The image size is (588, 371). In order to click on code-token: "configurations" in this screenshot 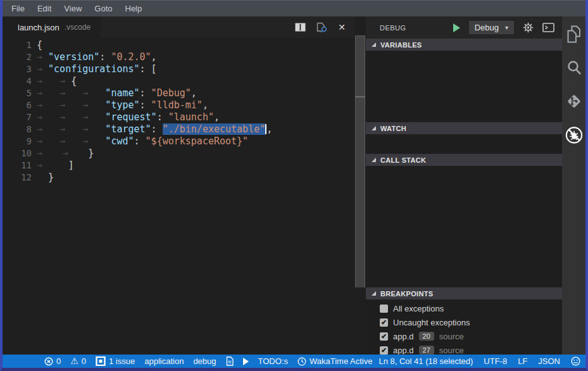, I will do `click(94, 69)`.